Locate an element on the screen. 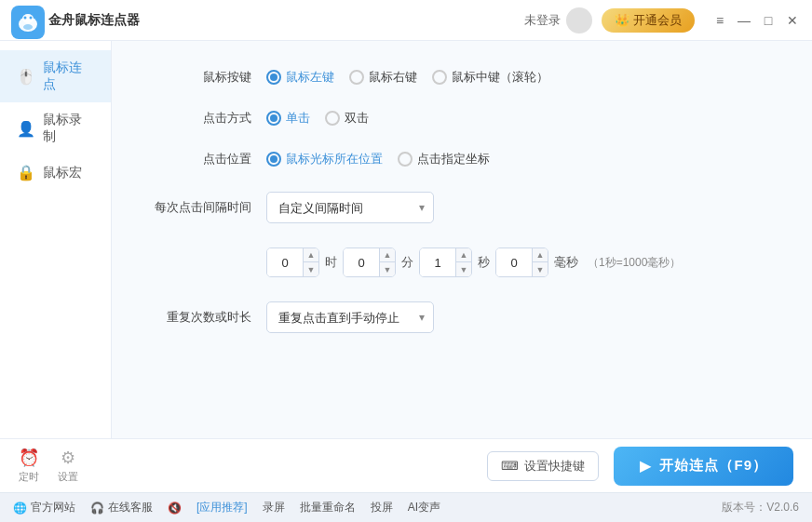 This screenshot has width=812, height=522. interval-select-wrap: 自定义间隔时间 固定间隔时间 ▾ is located at coordinates (350, 207).